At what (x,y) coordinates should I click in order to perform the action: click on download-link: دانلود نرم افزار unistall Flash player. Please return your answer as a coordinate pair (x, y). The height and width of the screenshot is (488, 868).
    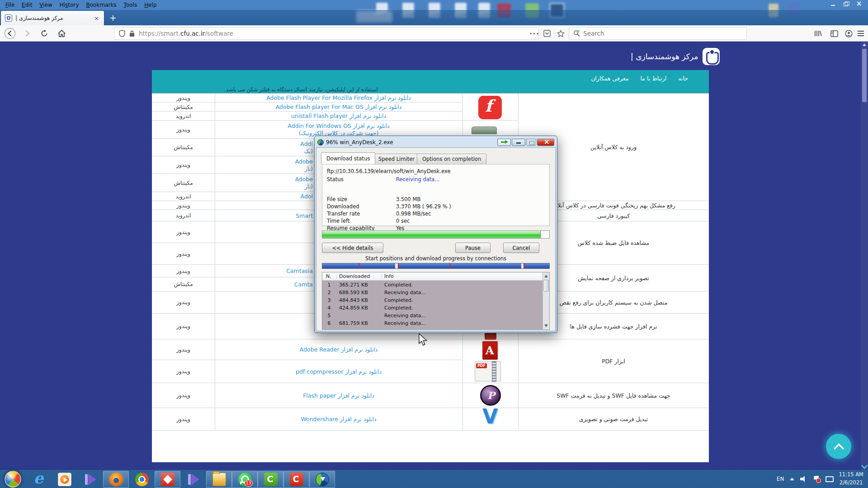
    Looking at the image, I should click on (339, 116).